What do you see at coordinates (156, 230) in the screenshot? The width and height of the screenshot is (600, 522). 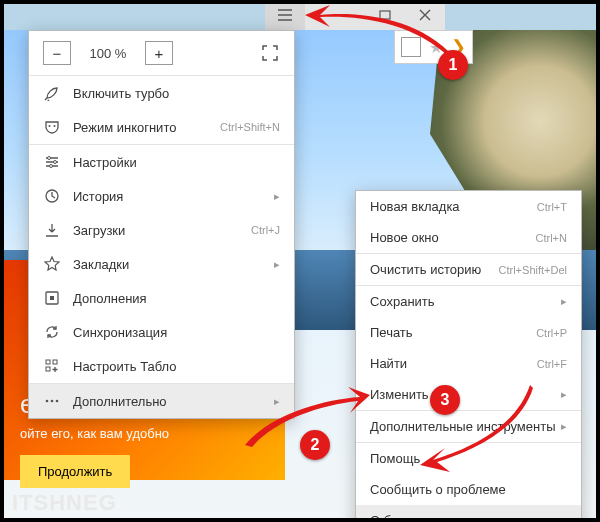 I see `menu-label: Загрузки` at bounding box center [156, 230].